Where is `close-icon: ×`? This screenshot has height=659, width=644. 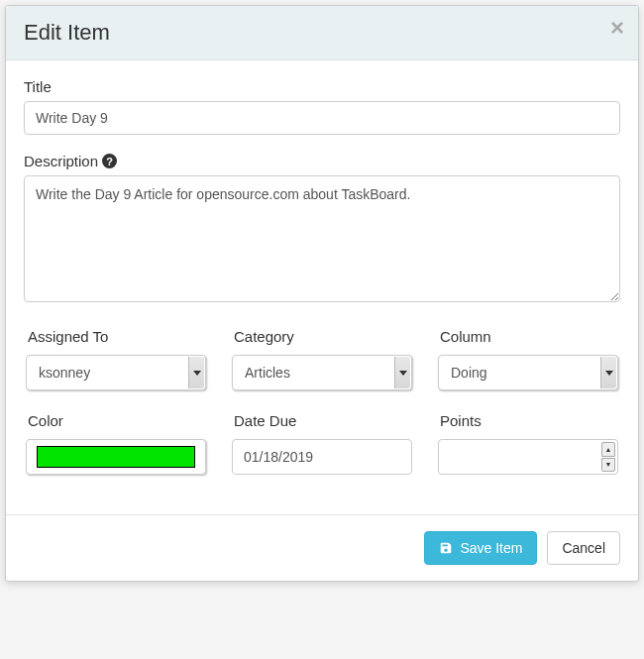
close-icon: × is located at coordinates (617, 28).